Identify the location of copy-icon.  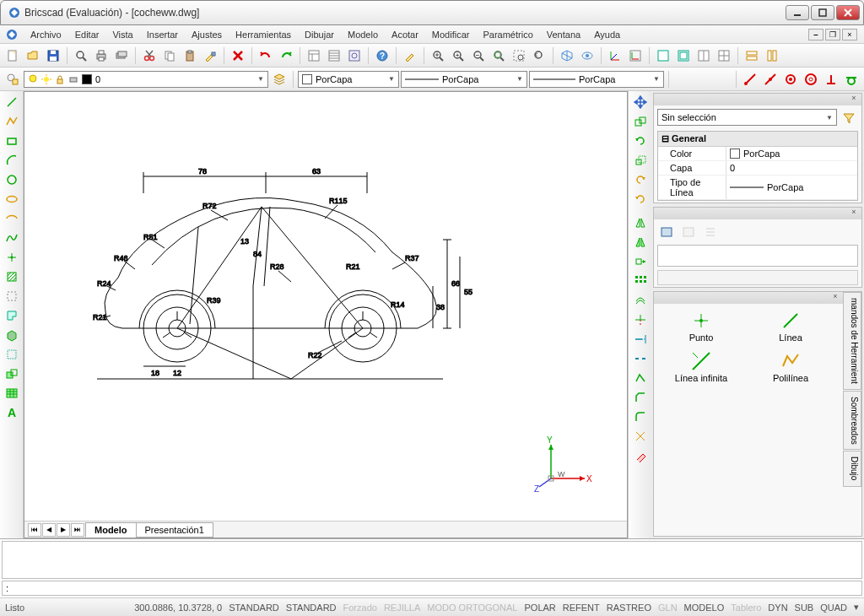
(170, 56).